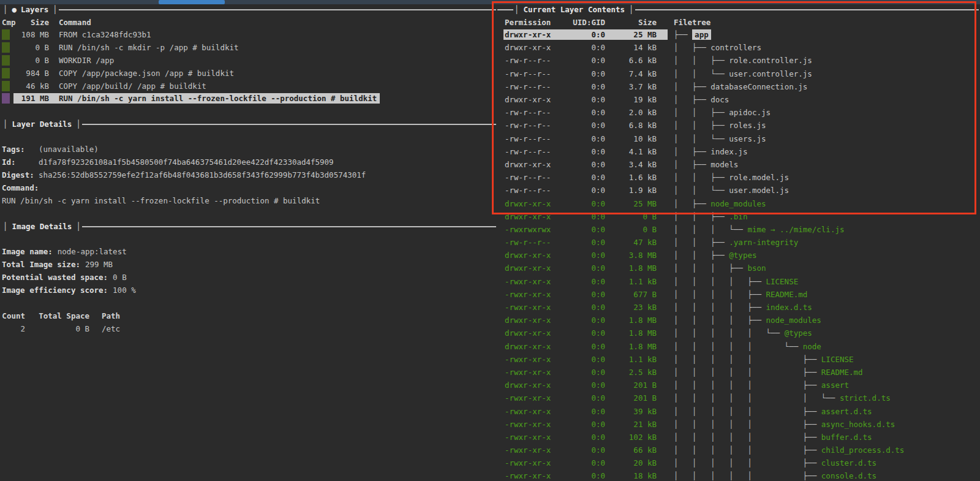  Describe the element at coordinates (739, 463) in the screenshot. I see `file-row: -rwxr-xr-x0:020 kB│ │ │ │ │ ├── cluster.…` at that location.